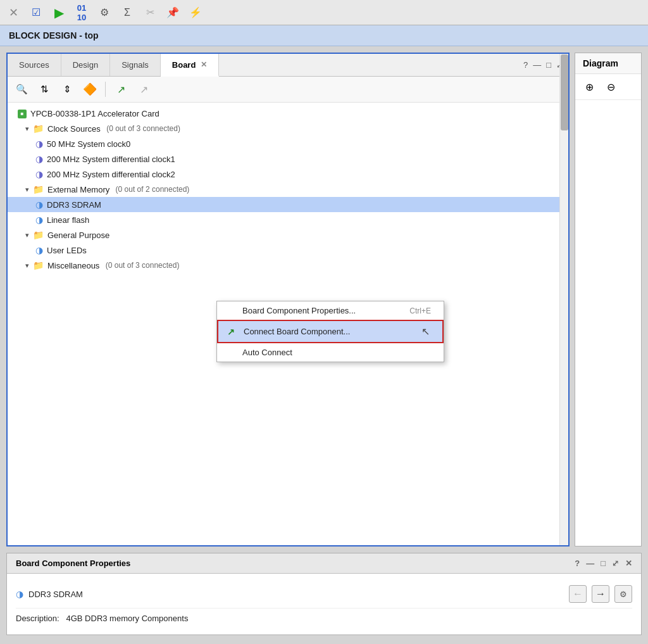  Describe the element at coordinates (288, 159) in the screenshot. I see `tree-clock1: ◑ 200 MHz System differential clock1` at that location.